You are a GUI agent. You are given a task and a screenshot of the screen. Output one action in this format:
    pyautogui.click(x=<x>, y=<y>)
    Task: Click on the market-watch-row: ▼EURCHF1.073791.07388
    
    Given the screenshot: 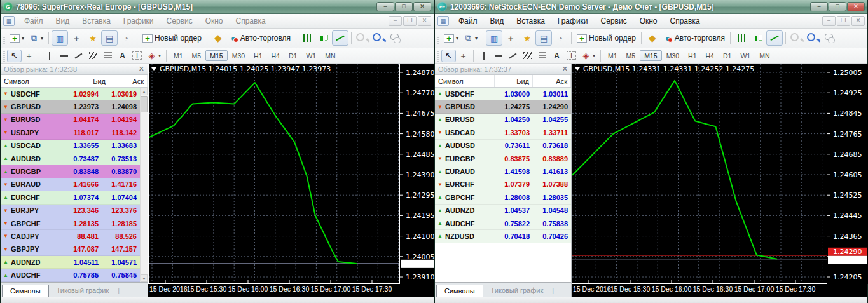 What is the action you would take?
    pyautogui.click(x=503, y=185)
    